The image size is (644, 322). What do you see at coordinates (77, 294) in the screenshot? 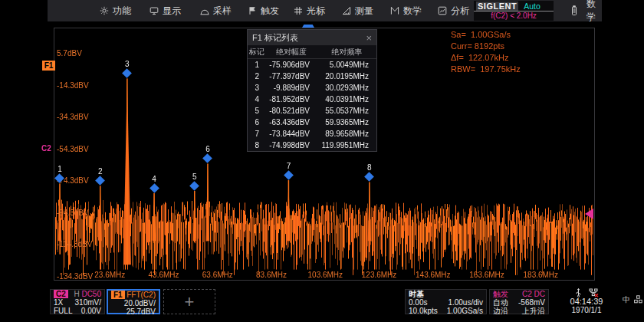
I see `c2-impedance: H` at bounding box center [77, 294].